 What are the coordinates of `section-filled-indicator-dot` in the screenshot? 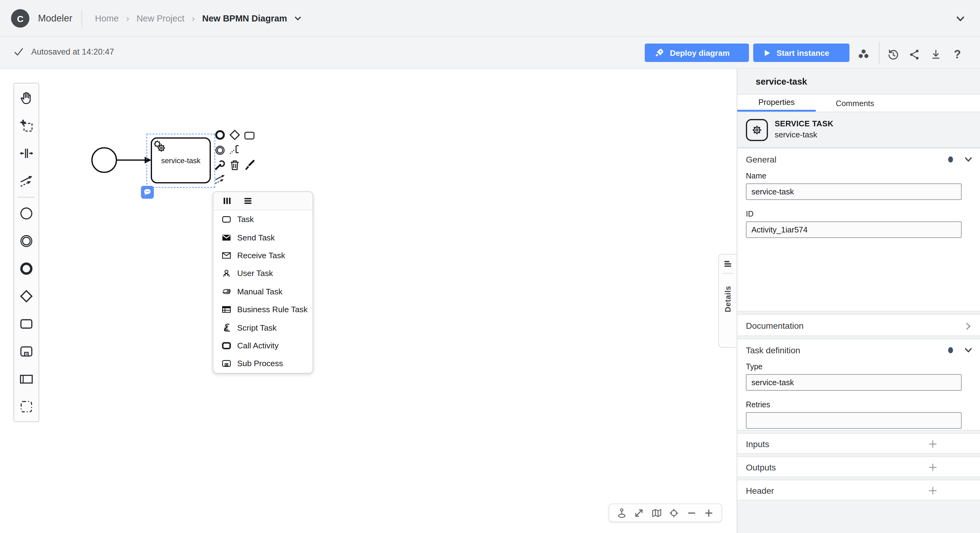 It's located at (950, 350).